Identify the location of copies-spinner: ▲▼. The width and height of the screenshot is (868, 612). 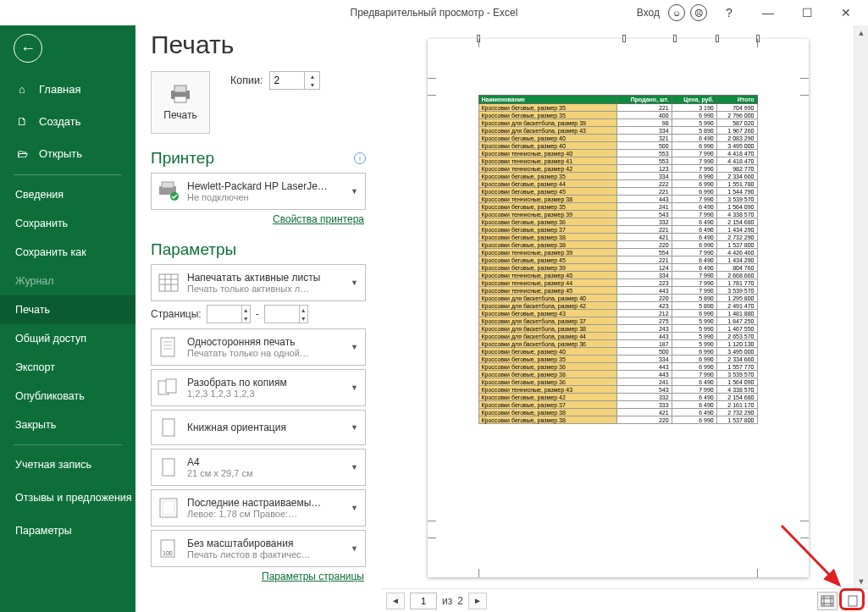
(295, 80).